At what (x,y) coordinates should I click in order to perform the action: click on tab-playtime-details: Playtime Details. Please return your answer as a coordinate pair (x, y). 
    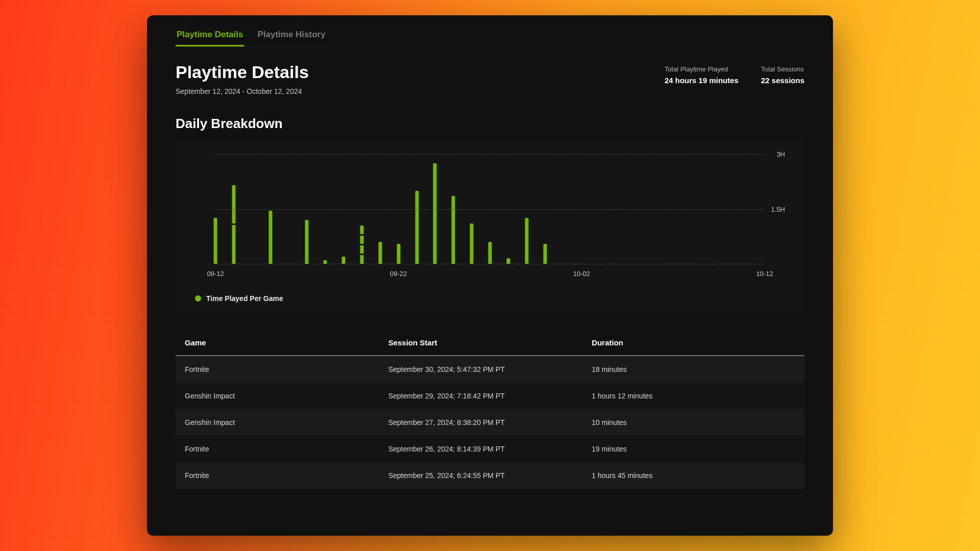
    Looking at the image, I should click on (210, 36).